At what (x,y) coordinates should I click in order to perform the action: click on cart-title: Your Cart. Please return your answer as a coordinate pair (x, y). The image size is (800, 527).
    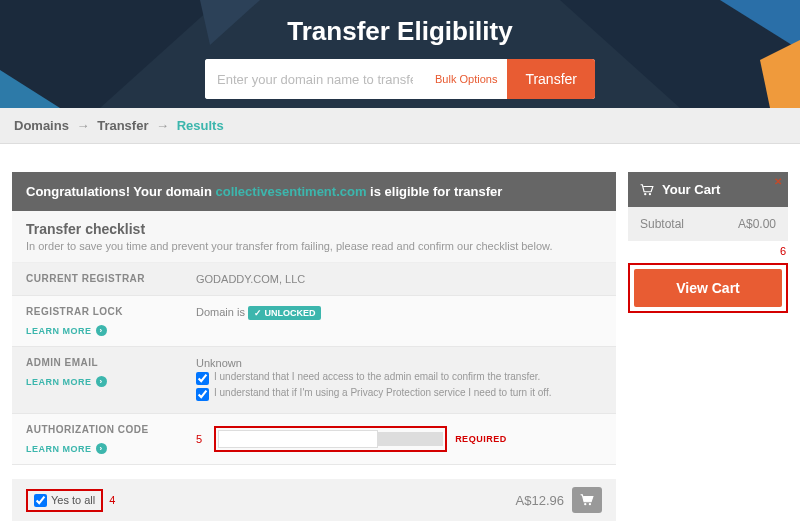
    Looking at the image, I should click on (691, 190).